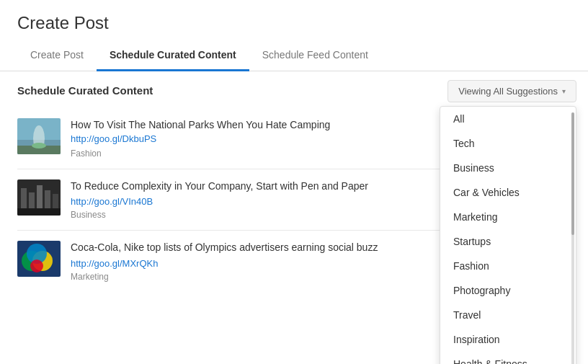 The width and height of the screenshot is (588, 364). Describe the element at coordinates (508, 192) in the screenshot. I see `dropdown-item-car-vehicles: Car & Vehicles` at that location.